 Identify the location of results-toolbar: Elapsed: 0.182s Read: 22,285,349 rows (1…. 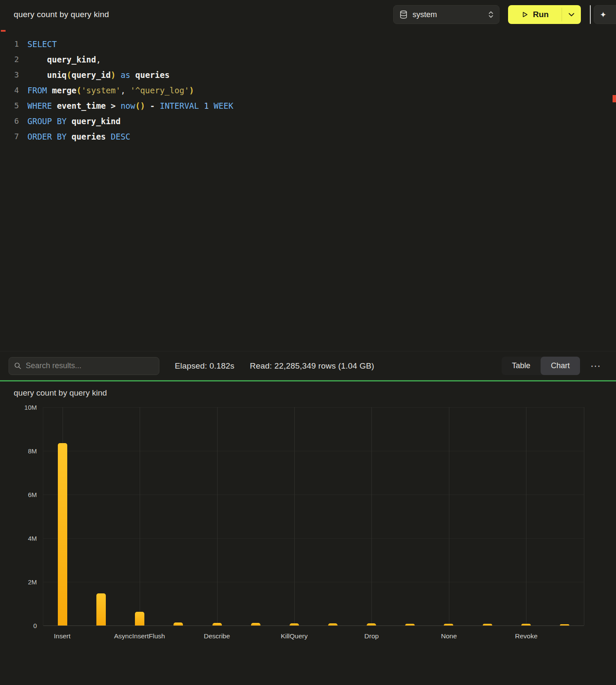
(308, 366).